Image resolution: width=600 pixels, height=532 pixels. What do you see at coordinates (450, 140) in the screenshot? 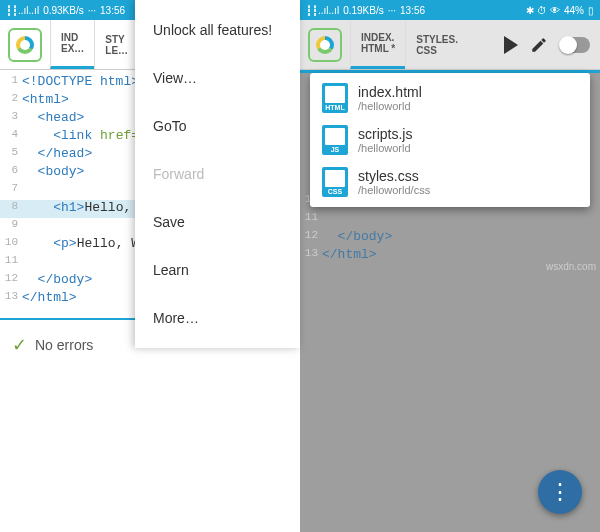
I see `file-row: JSscripts.js/helloworld` at bounding box center [450, 140].